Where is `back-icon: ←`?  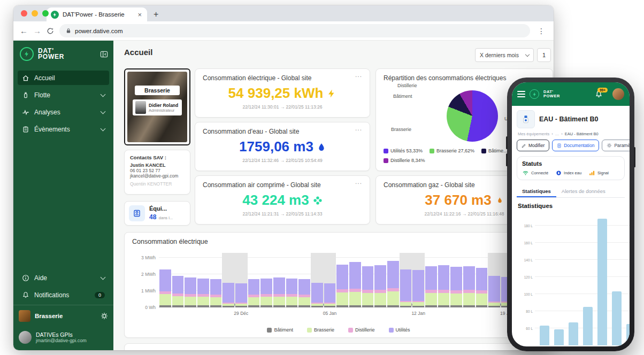
back-icon: ← is located at coordinates (24, 31).